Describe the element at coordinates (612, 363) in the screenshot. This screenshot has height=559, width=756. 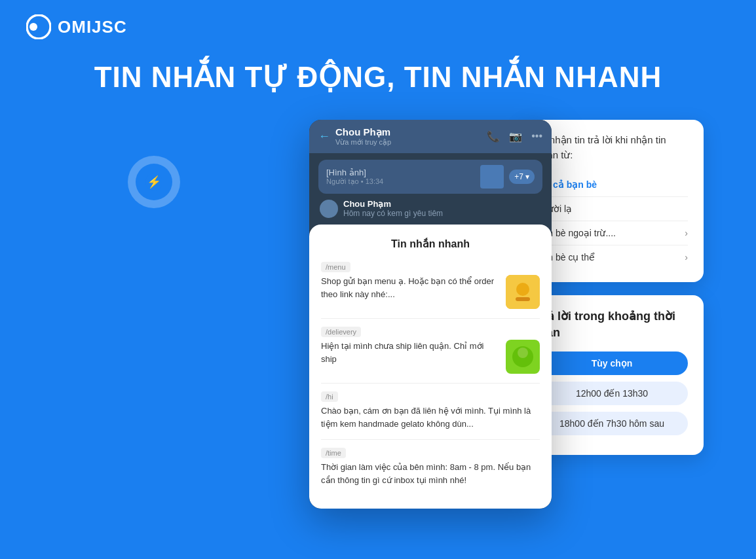
I see `time-btn-custom: Tùy chọn` at that location.